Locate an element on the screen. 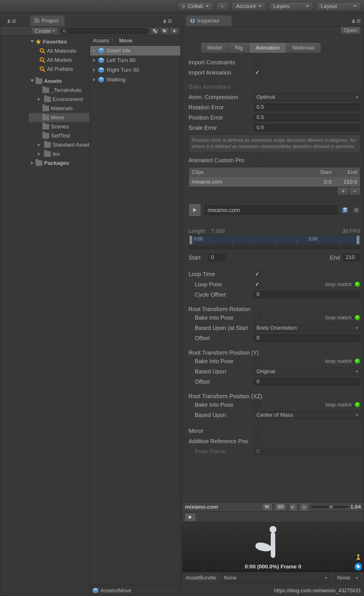  position-error-field: 0.5 is located at coordinates (307, 118).